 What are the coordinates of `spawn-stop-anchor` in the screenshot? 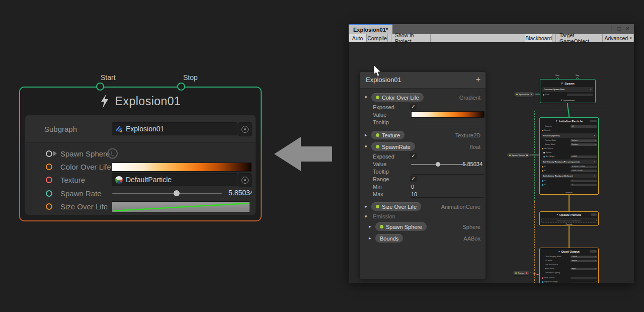 It's located at (578, 79).